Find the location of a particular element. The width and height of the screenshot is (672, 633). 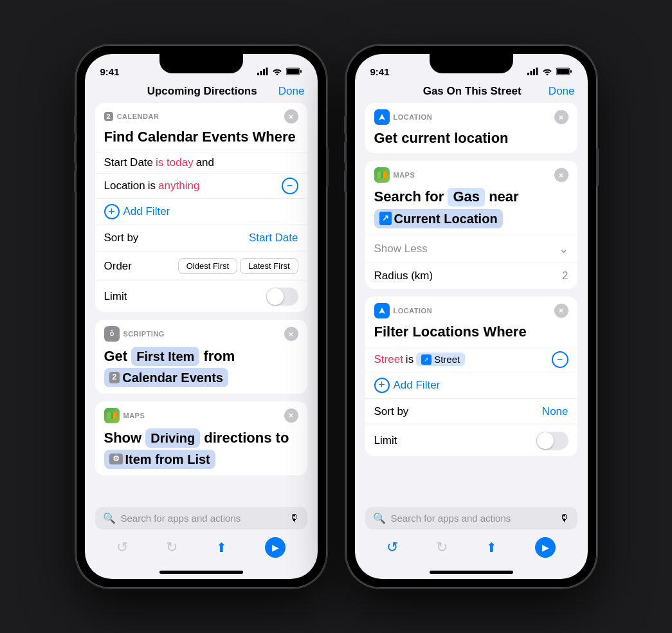

item-from-list-token: ⚙ Item from List is located at coordinates (159, 459).